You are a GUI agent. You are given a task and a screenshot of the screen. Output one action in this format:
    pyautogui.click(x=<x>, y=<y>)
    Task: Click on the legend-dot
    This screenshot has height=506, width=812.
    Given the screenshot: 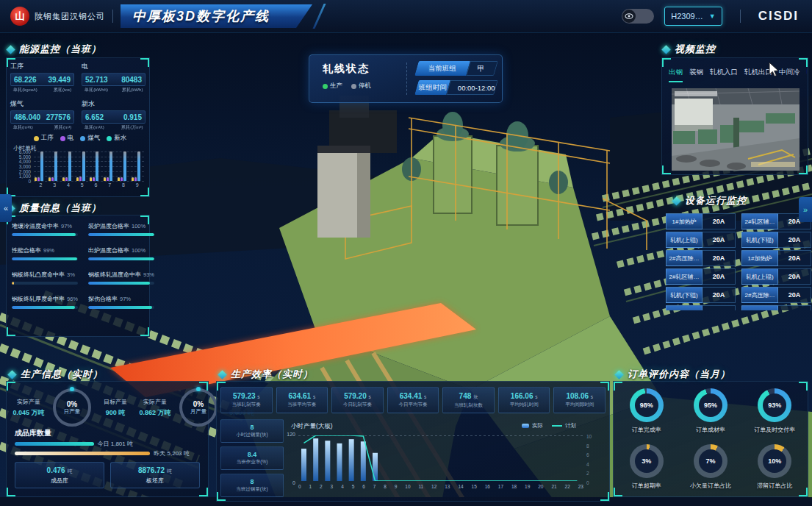 What is the action you would take?
    pyautogui.click(x=109, y=138)
    